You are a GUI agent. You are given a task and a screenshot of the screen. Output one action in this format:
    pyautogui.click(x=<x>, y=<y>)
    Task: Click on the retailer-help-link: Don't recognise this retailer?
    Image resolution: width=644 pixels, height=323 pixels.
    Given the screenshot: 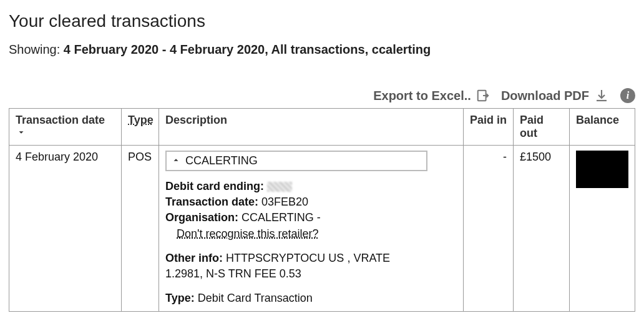 What is the action you would take?
    pyautogui.click(x=242, y=234)
    